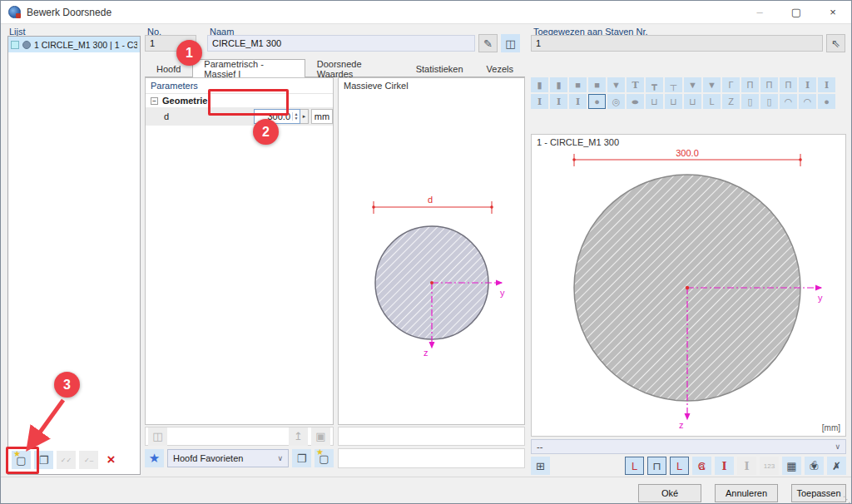  I want to click on circle-2-icon: ●, so click(827, 101).